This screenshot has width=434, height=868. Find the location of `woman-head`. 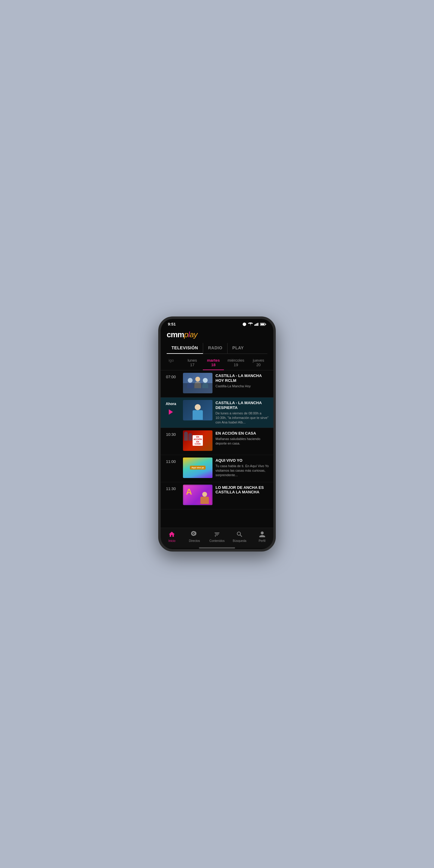

woman-head is located at coordinates (198, 407).